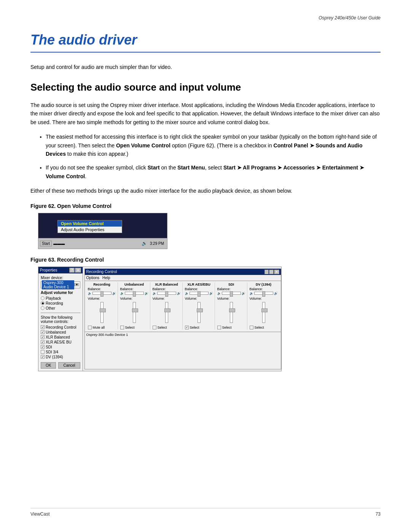 The image size is (411, 532). What do you see at coordinates (102, 312) in the screenshot?
I see `volume-slider` at bounding box center [102, 312].